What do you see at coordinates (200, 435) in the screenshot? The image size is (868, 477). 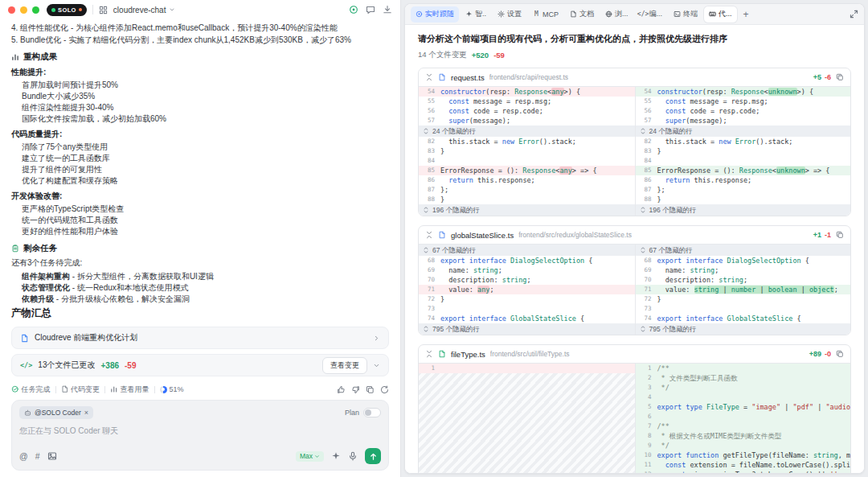 I see `chat-composer: @SOLO Coder × Plan 您正在与 SOLO Coder 聊天 @ …` at bounding box center [200, 435].